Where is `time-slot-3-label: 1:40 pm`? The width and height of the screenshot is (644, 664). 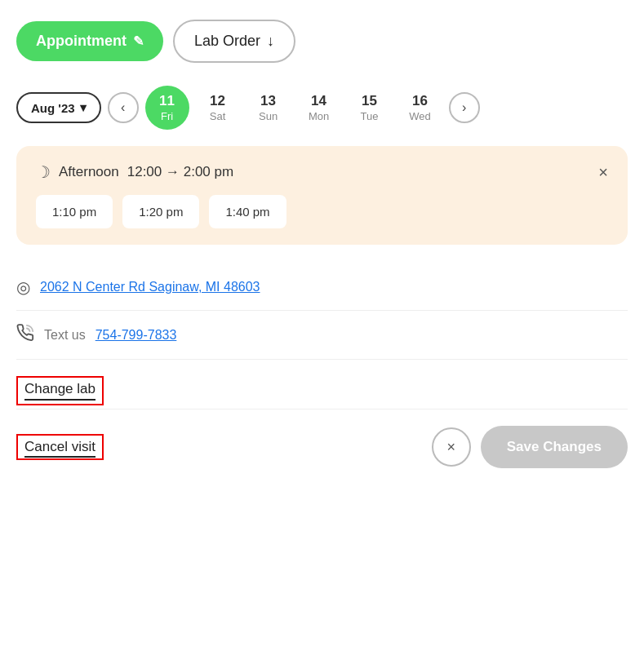
time-slot-3-label: 1:40 pm is located at coordinates (247, 212).